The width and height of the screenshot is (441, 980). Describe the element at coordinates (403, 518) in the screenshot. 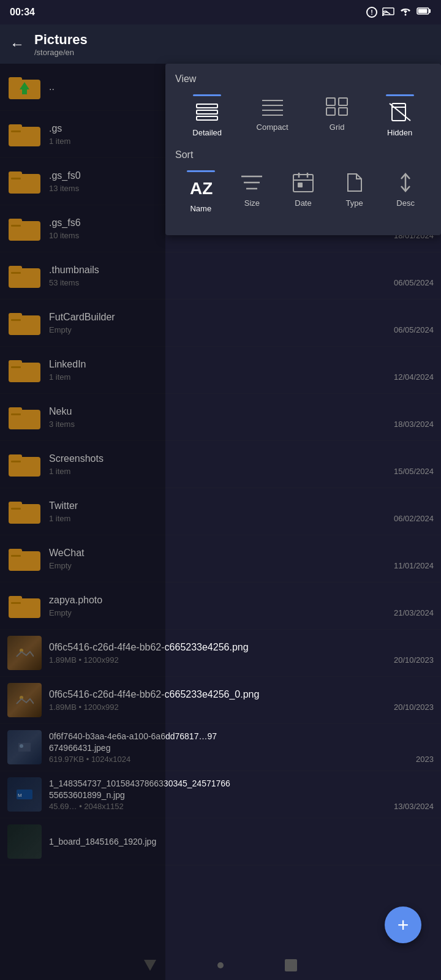

I see `file-date: 06/02/2024` at that location.